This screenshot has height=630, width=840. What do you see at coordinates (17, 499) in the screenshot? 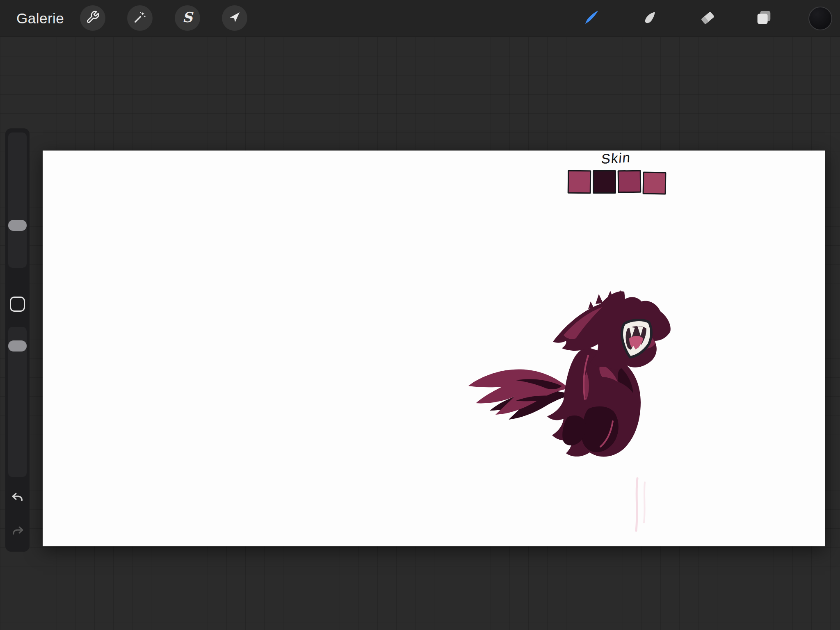
I see `undo-button` at bounding box center [17, 499].